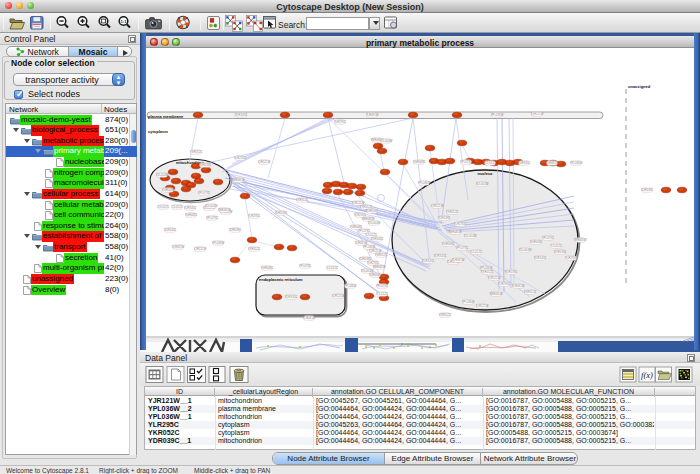 This screenshot has width=700, height=474. What do you see at coordinates (158, 132) in the screenshot?
I see `svg-text: cytoplasm` at bounding box center [158, 132].